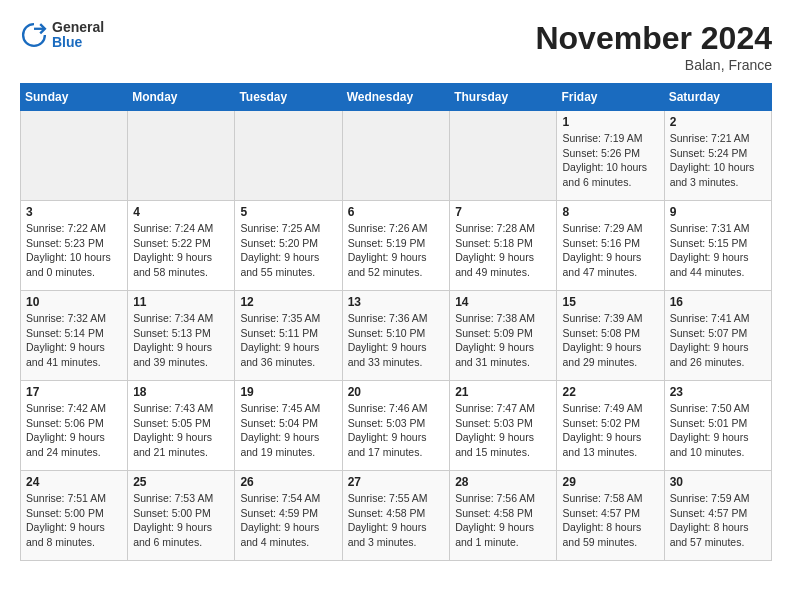  Describe the element at coordinates (718, 336) in the screenshot. I see `calendar-cell: 16Sunrise: 7:41 AMSunset: 5:07 PMDayligh…` at that location.